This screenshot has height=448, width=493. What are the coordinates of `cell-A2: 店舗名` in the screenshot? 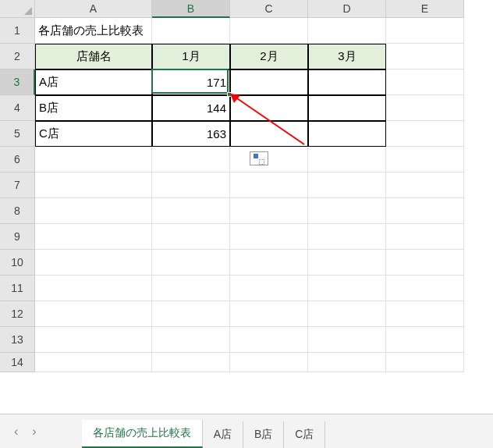 It's located at (94, 56).